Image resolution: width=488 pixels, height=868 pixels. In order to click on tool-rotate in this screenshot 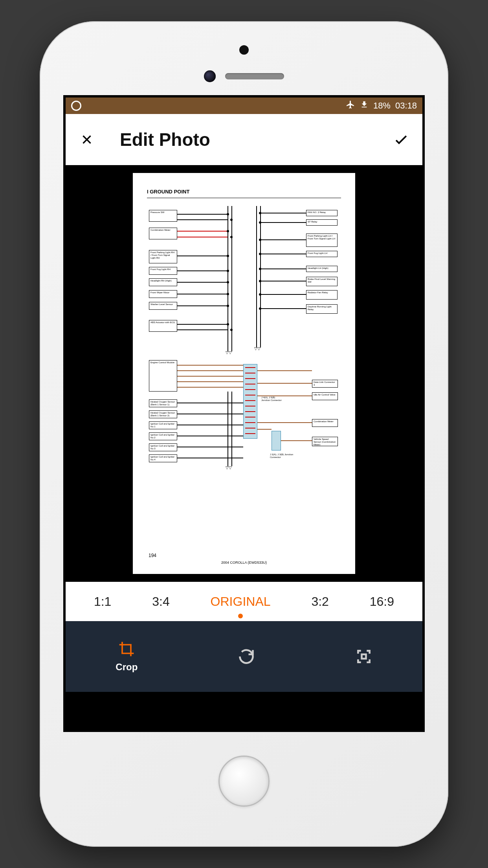, I will do `click(246, 657)`.